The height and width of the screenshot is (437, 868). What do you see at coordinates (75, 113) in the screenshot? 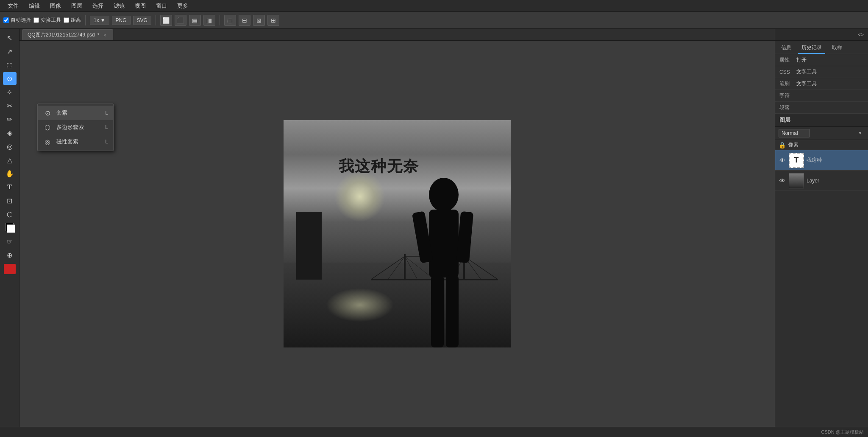
I see `lasso-tool-menu-item: ⊙ 套索 L` at bounding box center [75, 113].